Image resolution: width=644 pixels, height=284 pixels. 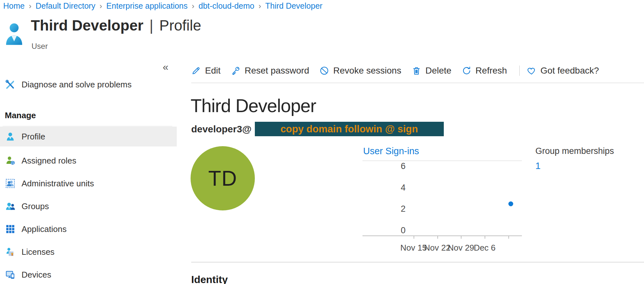 I want to click on signins-chart: User Sign-ins 6420Nov 15Nov 22Nov 29Dec …, so click(x=442, y=203).